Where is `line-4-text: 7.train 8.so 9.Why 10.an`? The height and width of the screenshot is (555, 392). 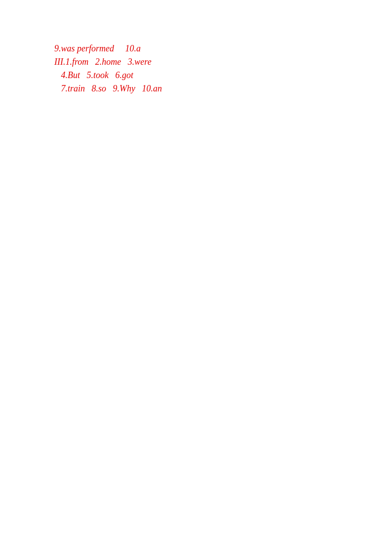 line-4-text: 7.train 8.so 9.Why 10.an is located at coordinates (108, 89).